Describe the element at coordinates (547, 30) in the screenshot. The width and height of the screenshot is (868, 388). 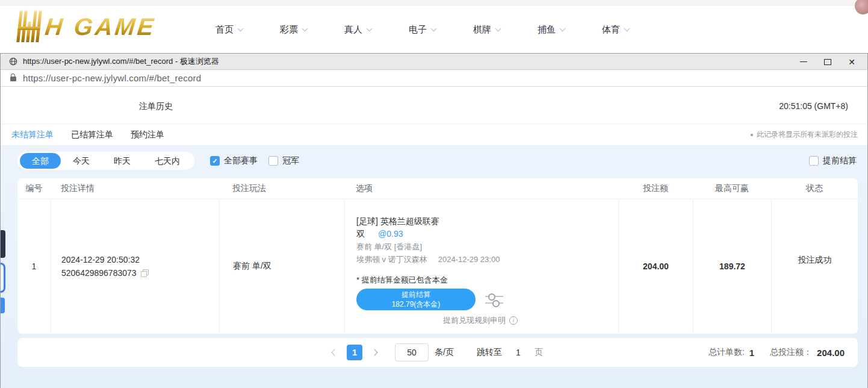
I see `nav-label: 捕鱼` at that location.